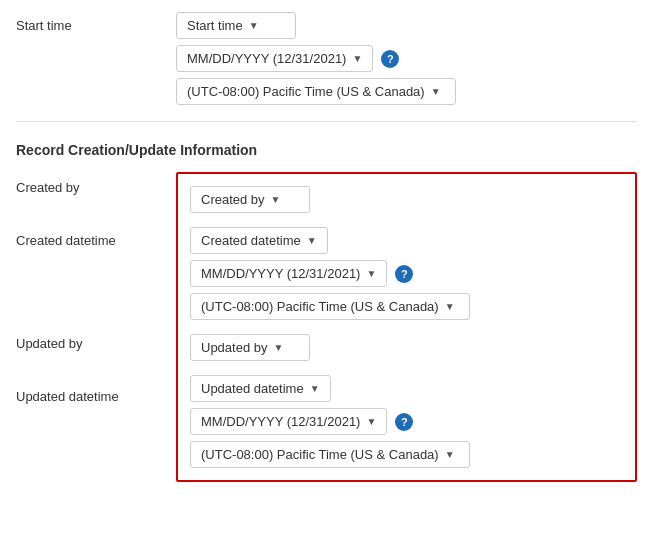 The height and width of the screenshot is (543, 653). Describe the element at coordinates (280, 274) in the screenshot. I see `created-datetime-date-label: MM/DD/YYYY (12/31/2021)` at that location.